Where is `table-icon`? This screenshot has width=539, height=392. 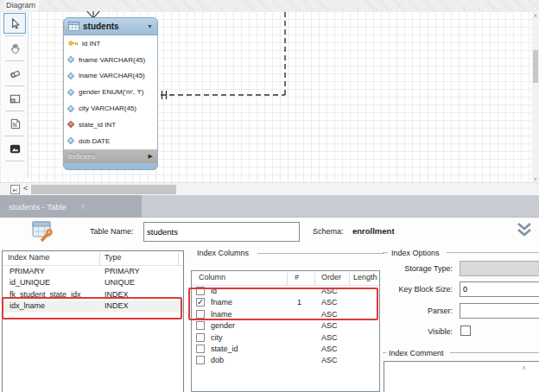 table-icon is located at coordinates (74, 26).